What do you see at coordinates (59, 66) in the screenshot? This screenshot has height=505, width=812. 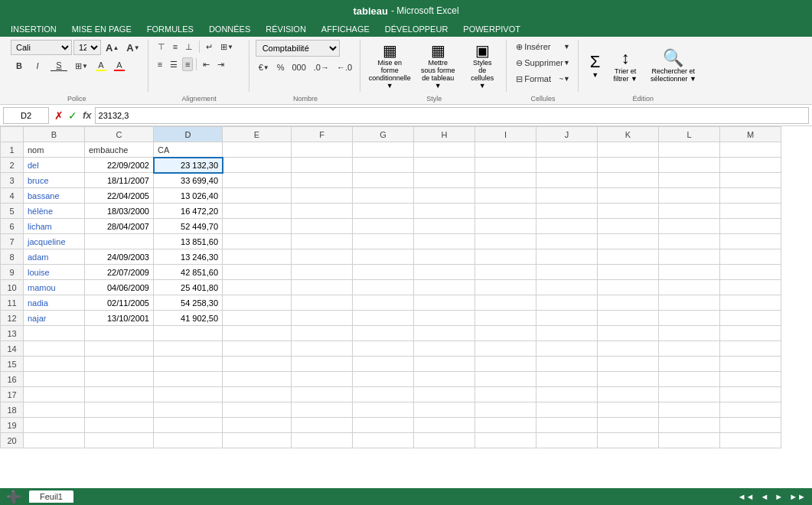 I see `underline-btn: S` at bounding box center [59, 66].